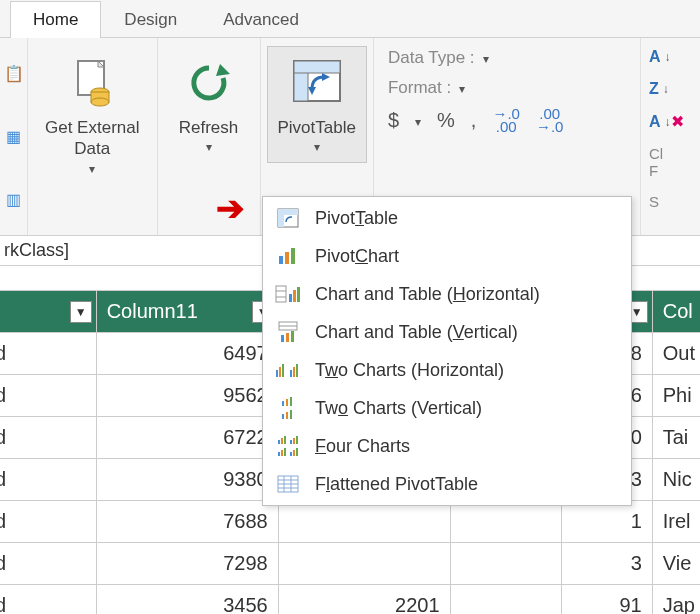 This screenshot has height=614, width=700. What do you see at coordinates (317, 128) in the screenshot?
I see `pivottable-label: PivotTable` at bounding box center [317, 128].